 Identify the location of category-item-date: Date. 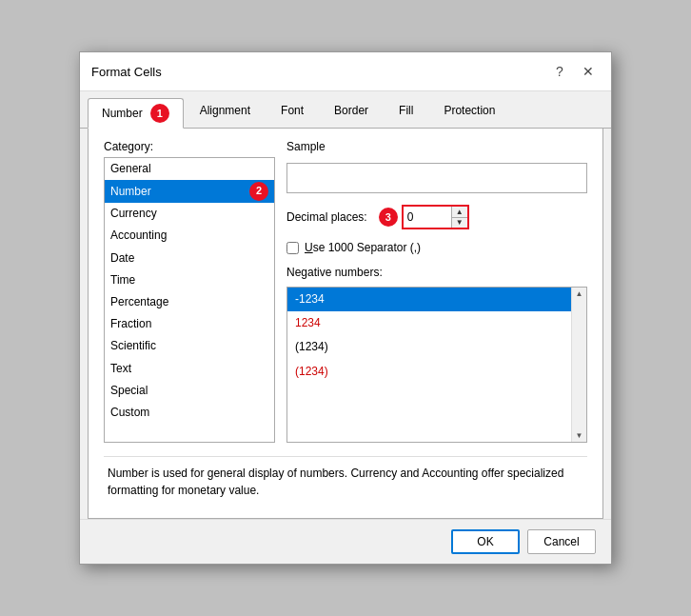
(189, 259).